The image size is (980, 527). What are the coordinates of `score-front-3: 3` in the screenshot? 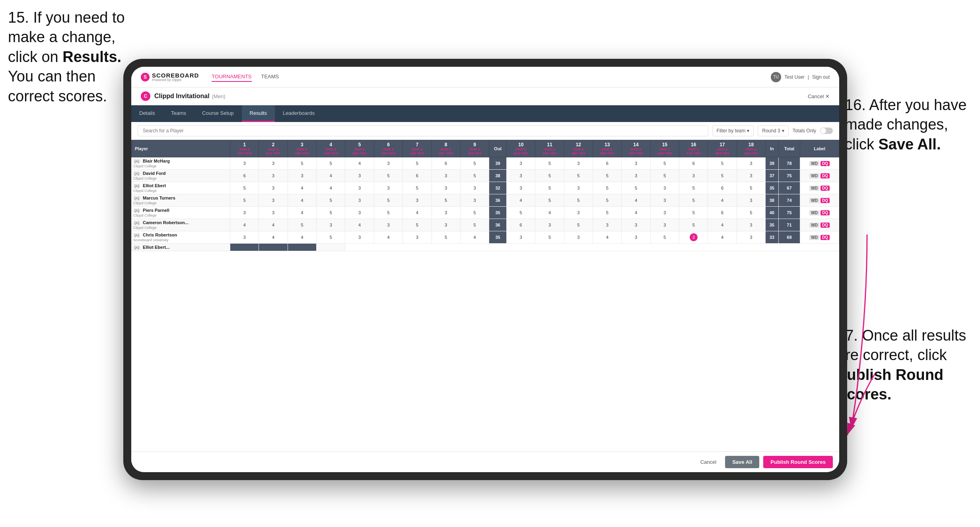 It's located at (302, 176).